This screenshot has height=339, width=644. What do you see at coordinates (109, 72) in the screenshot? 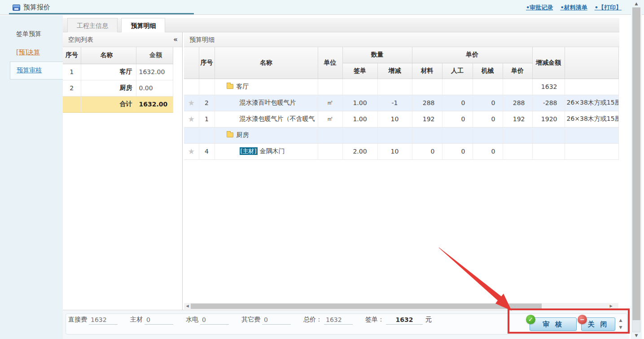
I see `space-row-name: 客厅` at bounding box center [109, 72].